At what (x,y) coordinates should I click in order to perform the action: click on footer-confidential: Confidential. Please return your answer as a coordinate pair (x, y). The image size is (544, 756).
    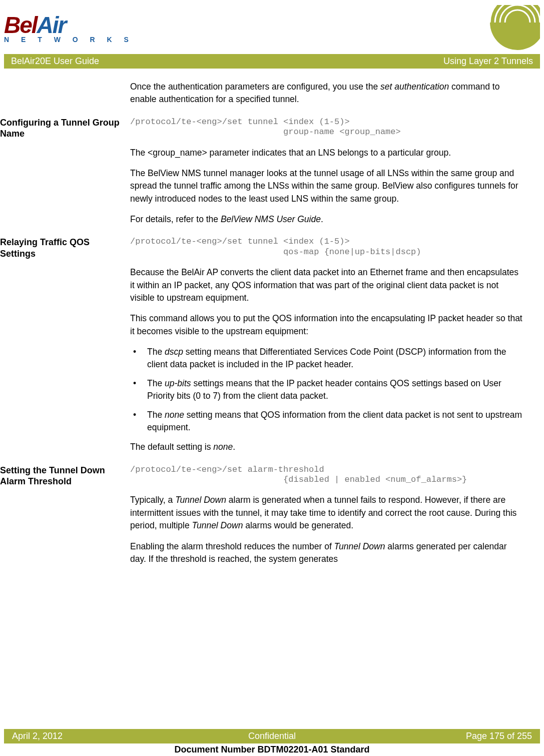
    Looking at the image, I should click on (272, 736).